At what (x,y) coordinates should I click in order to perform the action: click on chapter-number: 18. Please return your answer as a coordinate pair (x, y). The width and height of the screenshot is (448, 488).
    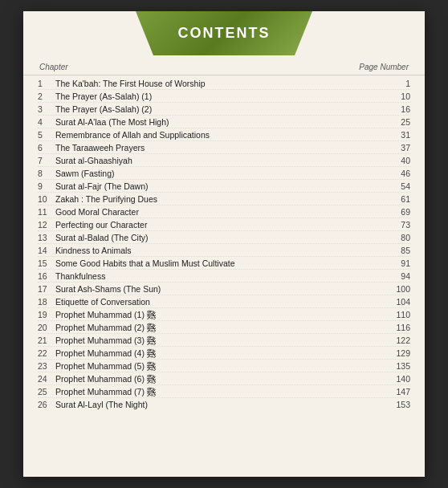
    Looking at the image, I should click on (47, 302).